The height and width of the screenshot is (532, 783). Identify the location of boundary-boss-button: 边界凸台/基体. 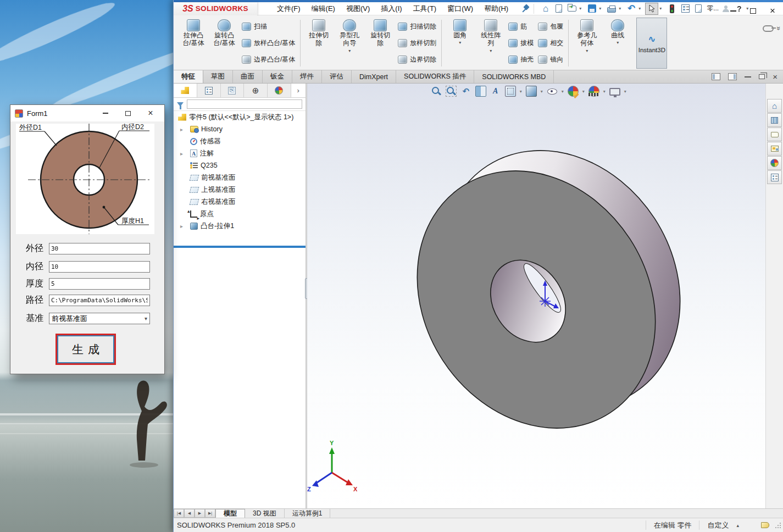
(268, 59).